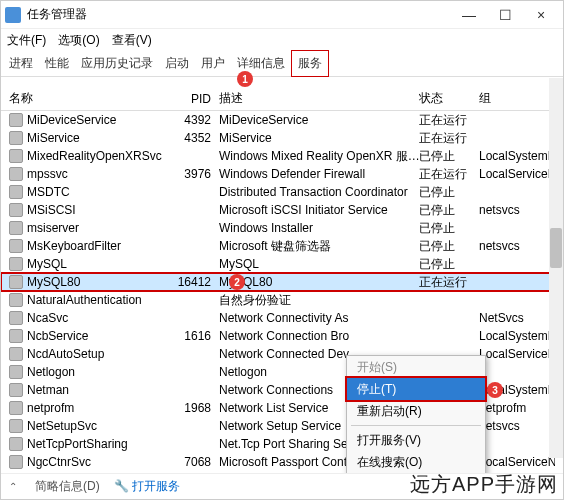 The image size is (564, 500). Describe the element at coordinates (72, 120) in the screenshot. I see `service-name: MiDeviceService` at that location.